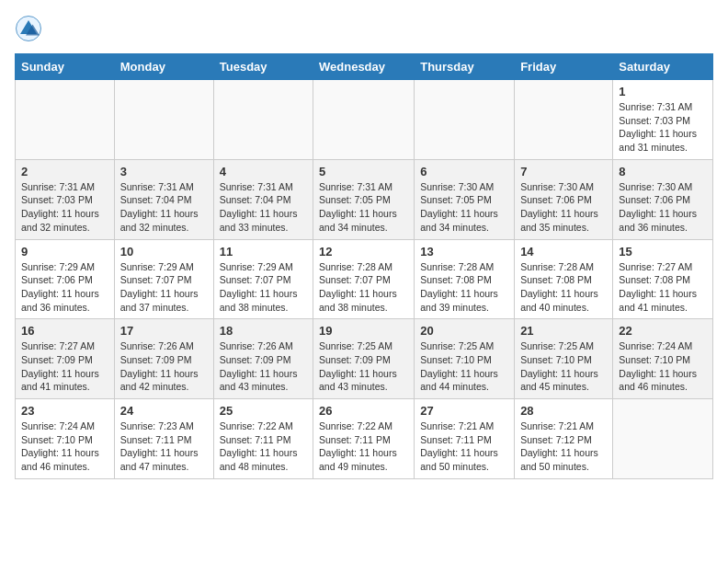 The width and height of the screenshot is (728, 563). Describe the element at coordinates (364, 120) in the screenshot. I see `calendar-week-row: 1 Sunrise: 7:31 AM Sunset: 7:03 PM Dayli…` at that location.